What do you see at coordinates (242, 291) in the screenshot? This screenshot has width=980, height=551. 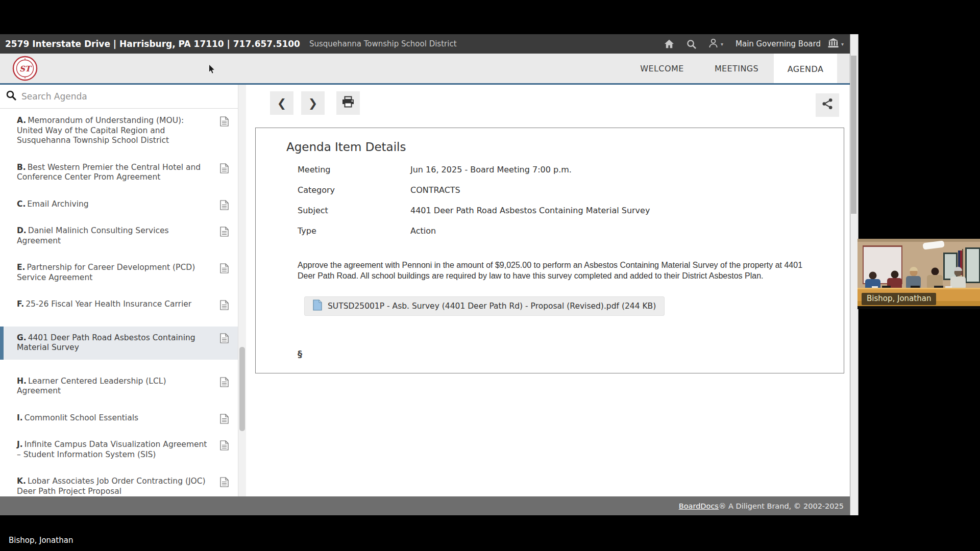 I see `sidebar-scrollbar` at bounding box center [242, 291].